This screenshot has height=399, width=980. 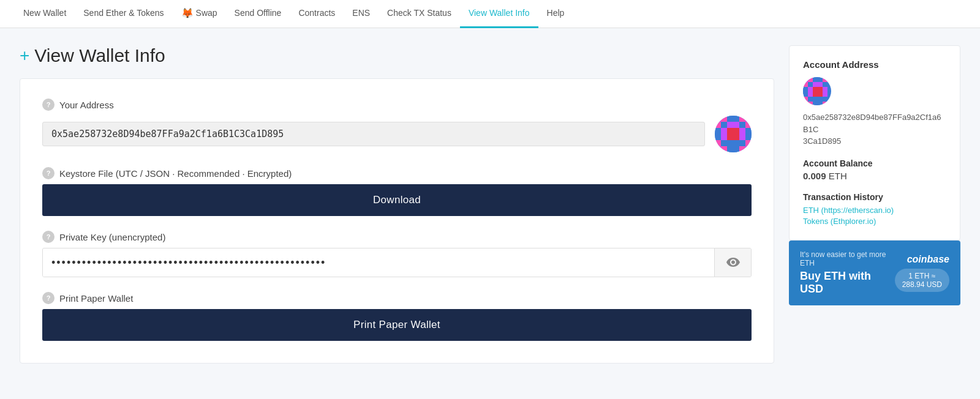 I want to click on swap-icon: 🦊, so click(x=187, y=13).